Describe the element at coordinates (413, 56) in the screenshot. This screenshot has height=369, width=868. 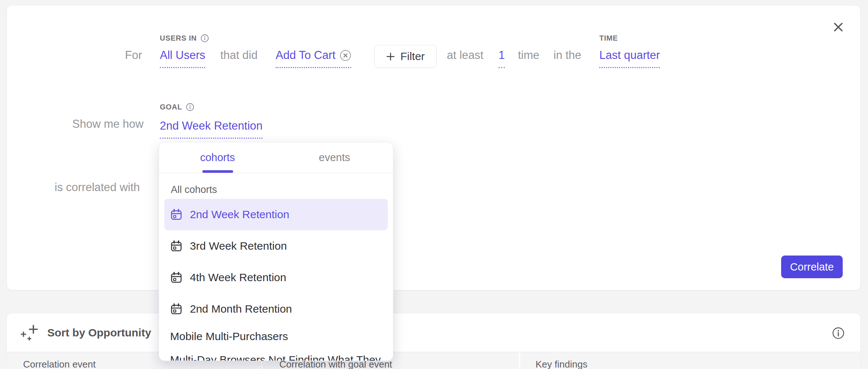
I see `filter-button-label: Filter` at that location.